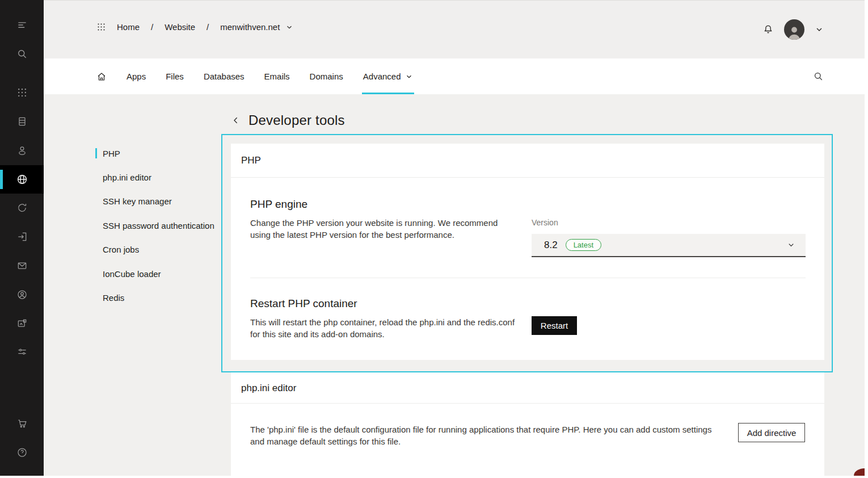  Describe the element at coordinates (388, 93) in the screenshot. I see `active-tab-underline` at that location.